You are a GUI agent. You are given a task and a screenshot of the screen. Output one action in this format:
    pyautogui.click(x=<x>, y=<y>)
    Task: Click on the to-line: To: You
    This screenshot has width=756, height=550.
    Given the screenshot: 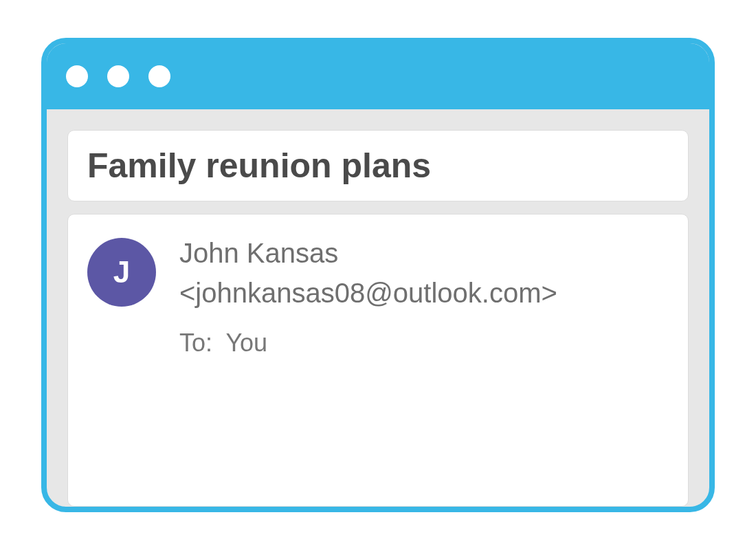 What is the action you would take?
    pyautogui.click(x=368, y=344)
    